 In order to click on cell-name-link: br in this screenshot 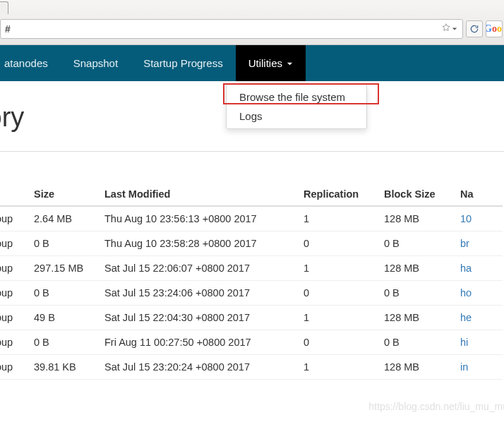, I will do `click(481, 244)`.